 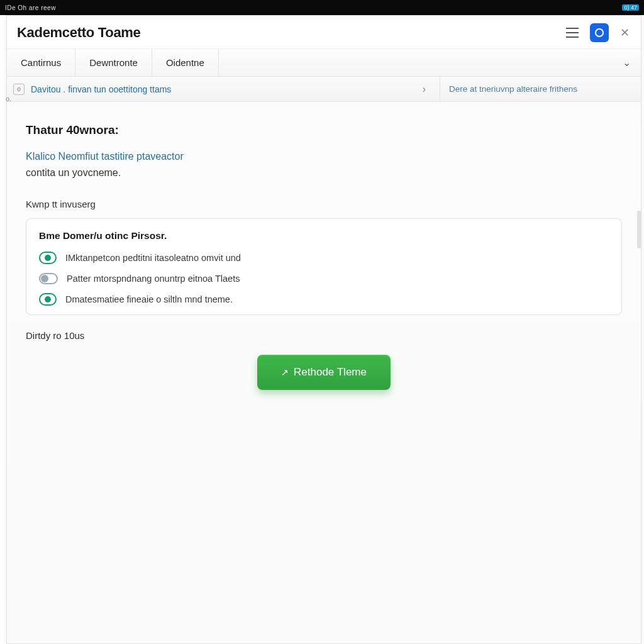 I want to click on menu-icon, so click(x=572, y=33).